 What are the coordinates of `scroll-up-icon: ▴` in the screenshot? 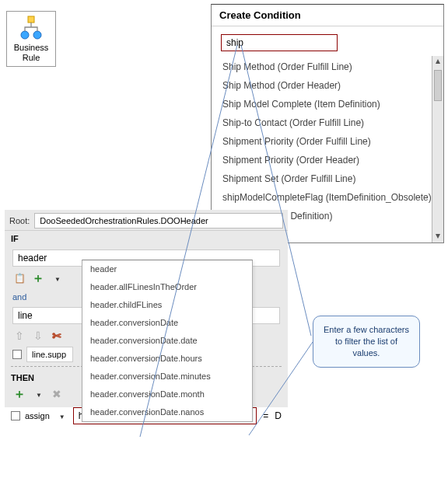 It's located at (438, 62).